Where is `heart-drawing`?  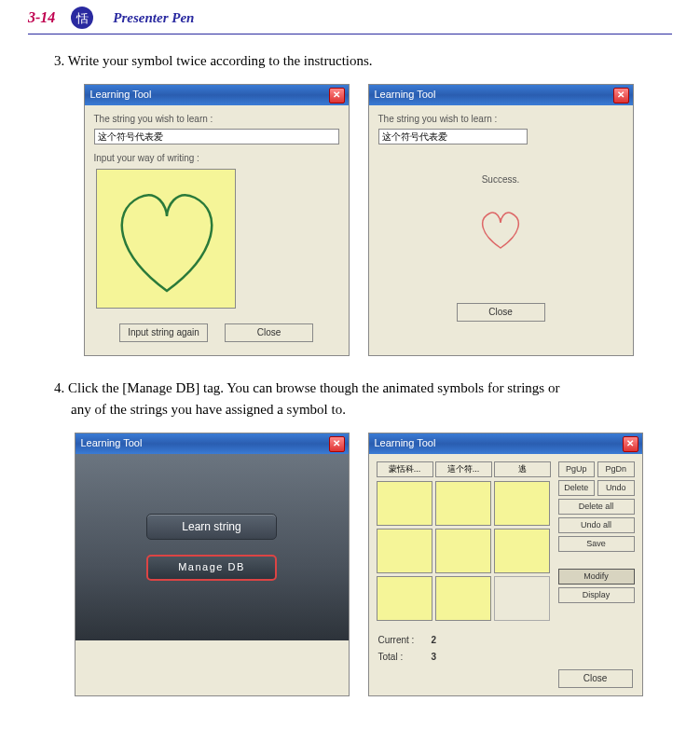
heart-drawing is located at coordinates (167, 240).